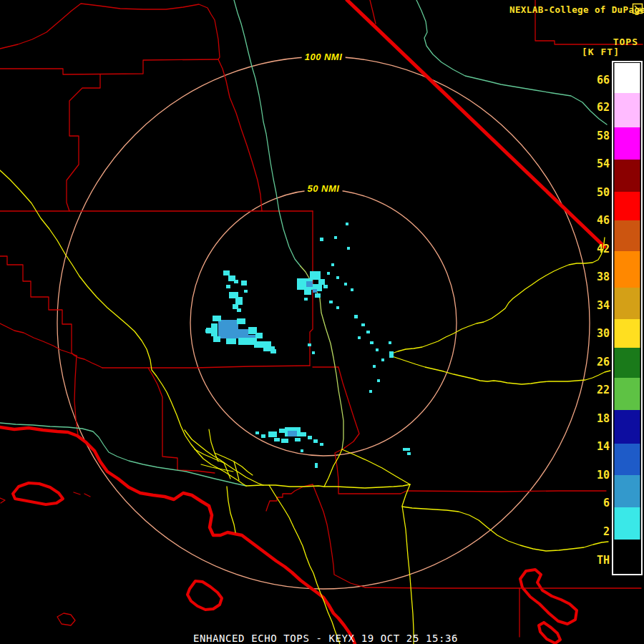  I want to click on colorbar-tick-label: TH, so click(603, 560).